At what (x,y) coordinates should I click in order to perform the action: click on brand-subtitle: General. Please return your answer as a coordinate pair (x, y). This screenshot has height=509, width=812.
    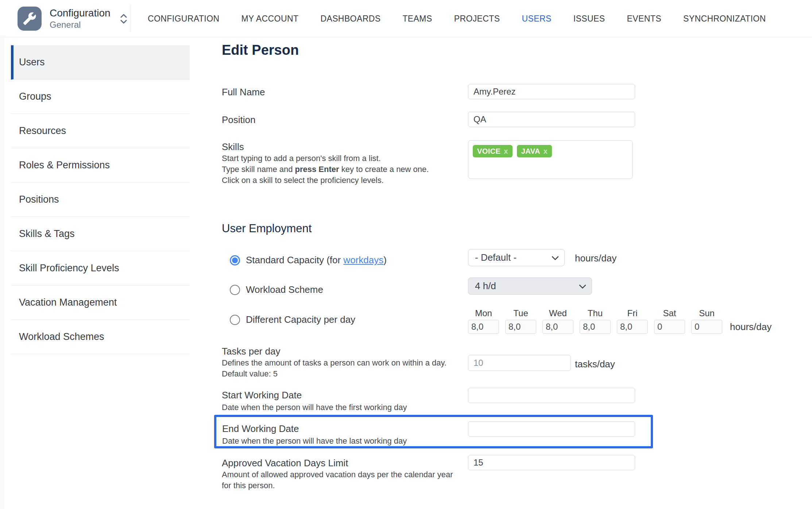
    Looking at the image, I should click on (80, 25).